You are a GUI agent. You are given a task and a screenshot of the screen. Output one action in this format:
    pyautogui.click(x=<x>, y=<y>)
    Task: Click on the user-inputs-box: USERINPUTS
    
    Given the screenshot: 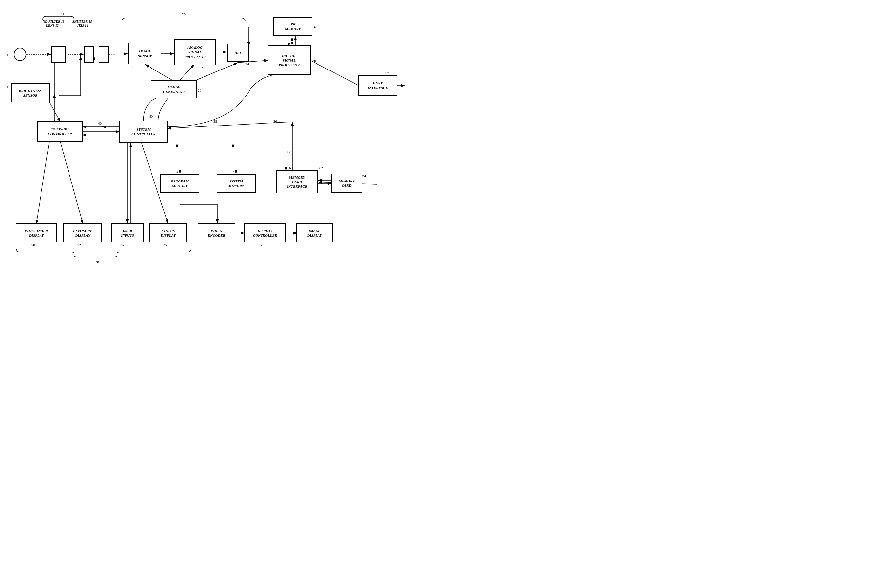 What is the action you would take?
    pyautogui.click(x=127, y=233)
    